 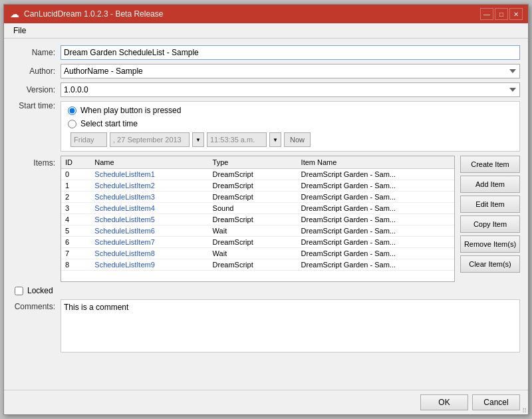 I want to click on version-label: Version:, so click(x=33, y=90).